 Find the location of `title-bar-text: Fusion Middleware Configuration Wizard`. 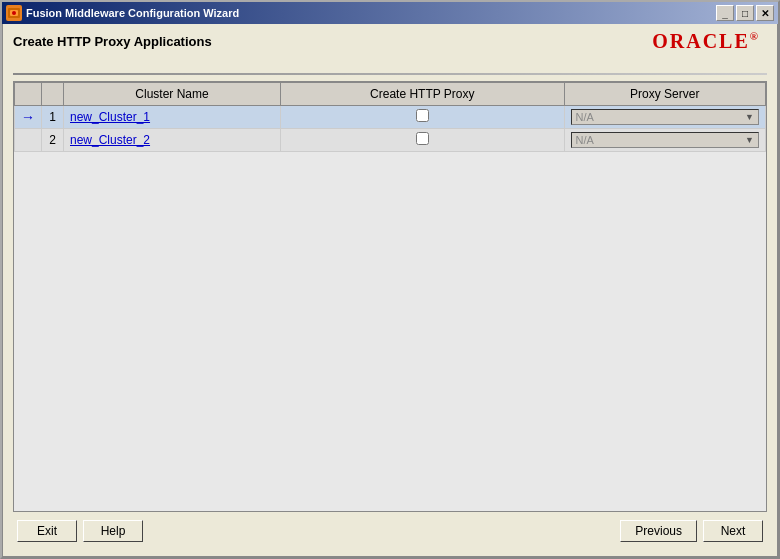

title-bar-text: Fusion Middleware Configuration Wizard is located at coordinates (371, 13).